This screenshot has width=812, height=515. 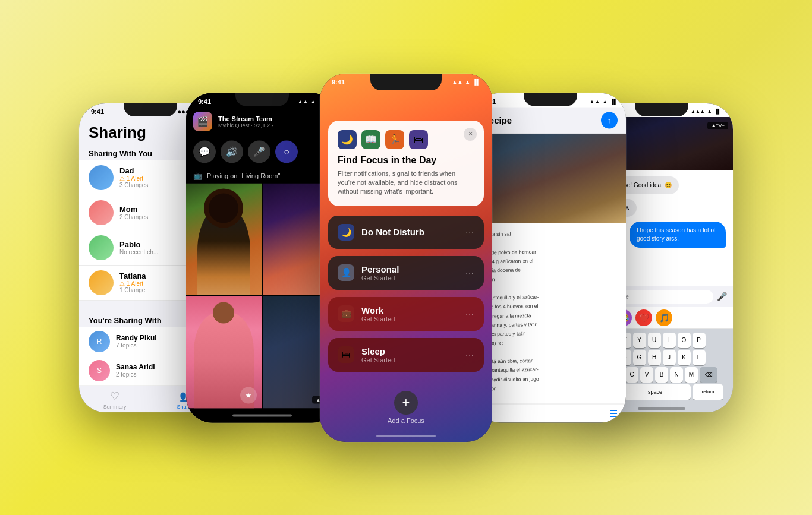 What do you see at coordinates (605, 101) in the screenshot?
I see `wifi-right1-icon: ▲` at bounding box center [605, 101].